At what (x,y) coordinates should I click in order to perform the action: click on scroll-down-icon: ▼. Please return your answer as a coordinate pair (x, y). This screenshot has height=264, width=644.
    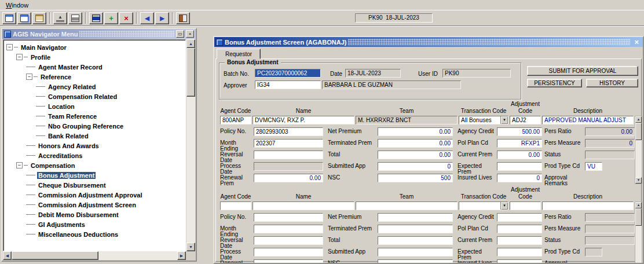
    Looking at the image, I should click on (191, 247).